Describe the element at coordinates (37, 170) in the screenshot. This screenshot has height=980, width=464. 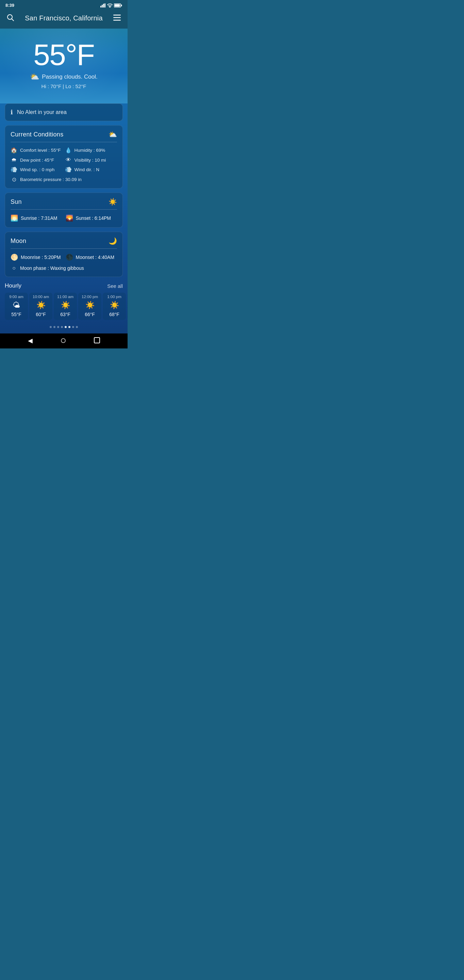
I see `wind-speed-text: Wind sp. : 0 mph` at that location.